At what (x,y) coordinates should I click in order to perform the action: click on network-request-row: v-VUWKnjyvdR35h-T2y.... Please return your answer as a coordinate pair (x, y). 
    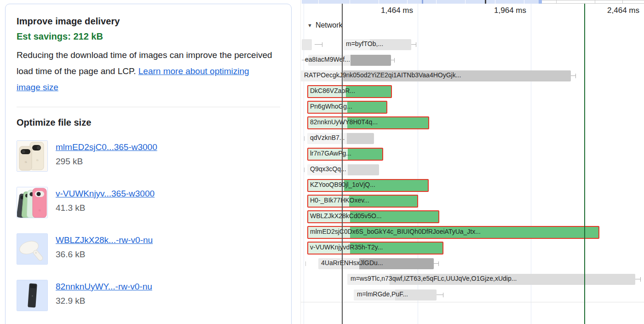
    Looking at the image, I should click on (472, 248).